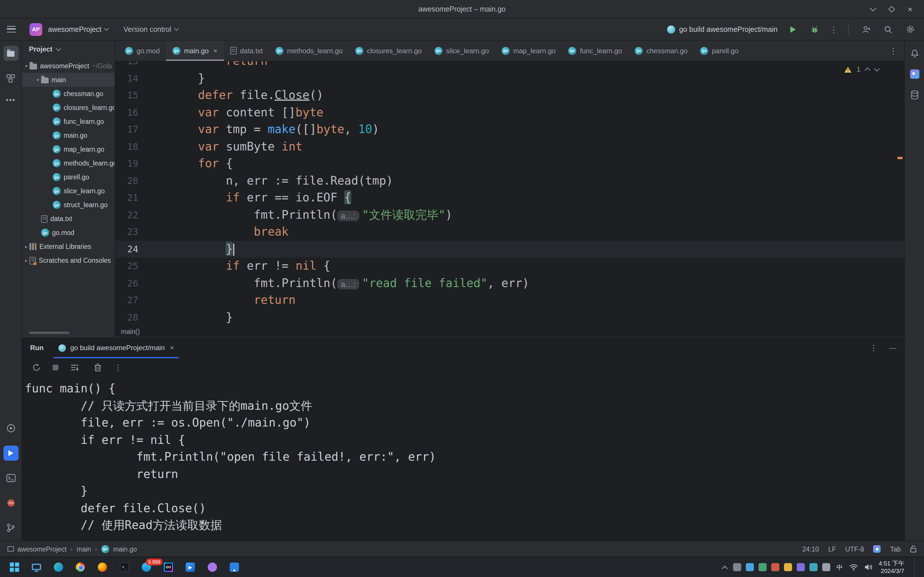 This screenshot has width=924, height=577. I want to click on inspections-widget: 1, so click(861, 69).